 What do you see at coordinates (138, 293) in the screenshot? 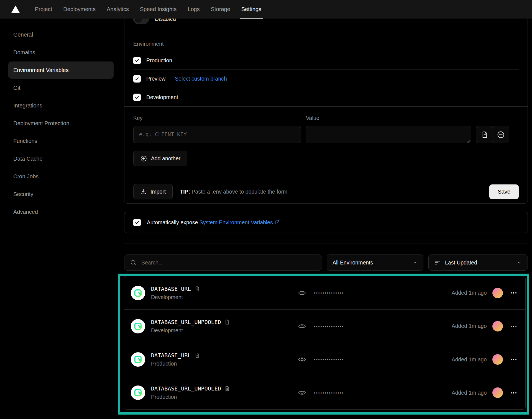
I see `neon-logo-icon` at bounding box center [138, 293].